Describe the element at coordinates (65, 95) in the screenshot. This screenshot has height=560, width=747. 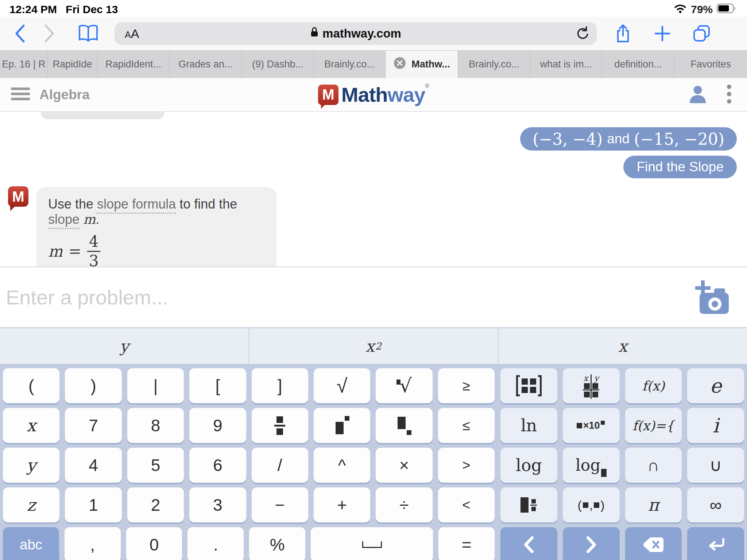
I see `subject-selector: Algebra` at that location.